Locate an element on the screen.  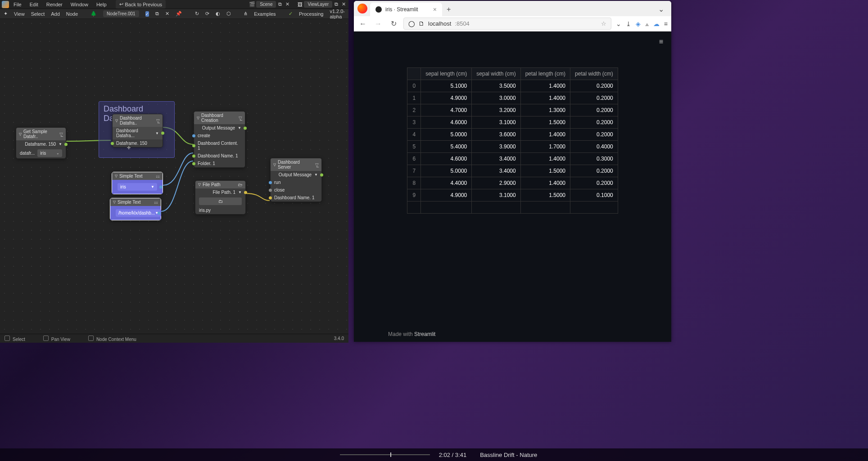
table-row: 34.60003.10001.50000.2000 is located at coordinates (512, 122).